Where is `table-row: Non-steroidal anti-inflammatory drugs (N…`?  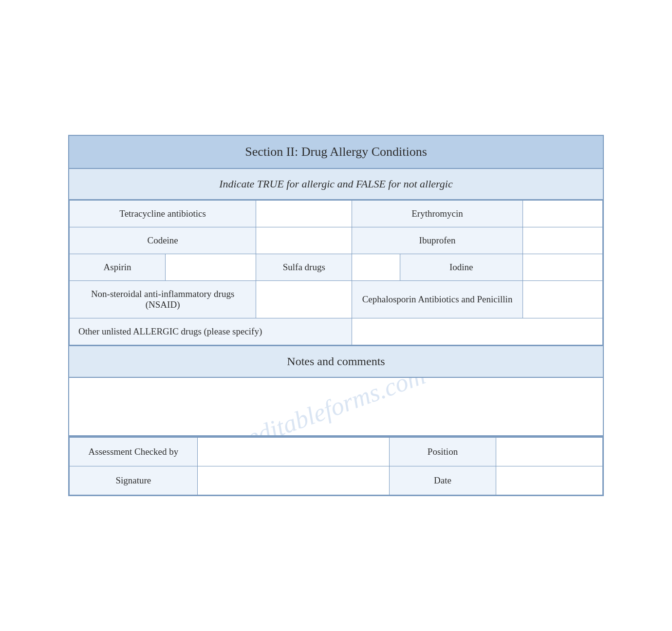
table-row: Non-steroidal anti-inflammatory drugs (N… is located at coordinates (336, 300).